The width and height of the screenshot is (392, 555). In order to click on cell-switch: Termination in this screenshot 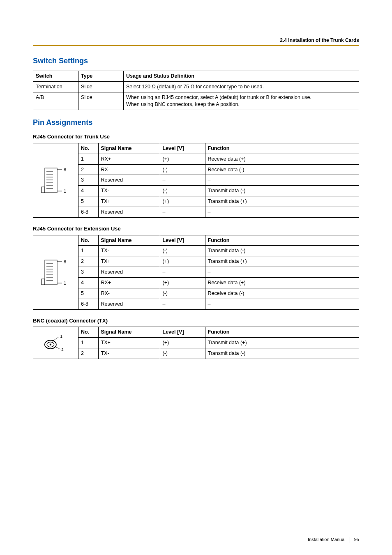, I will do `click(56, 87)`.